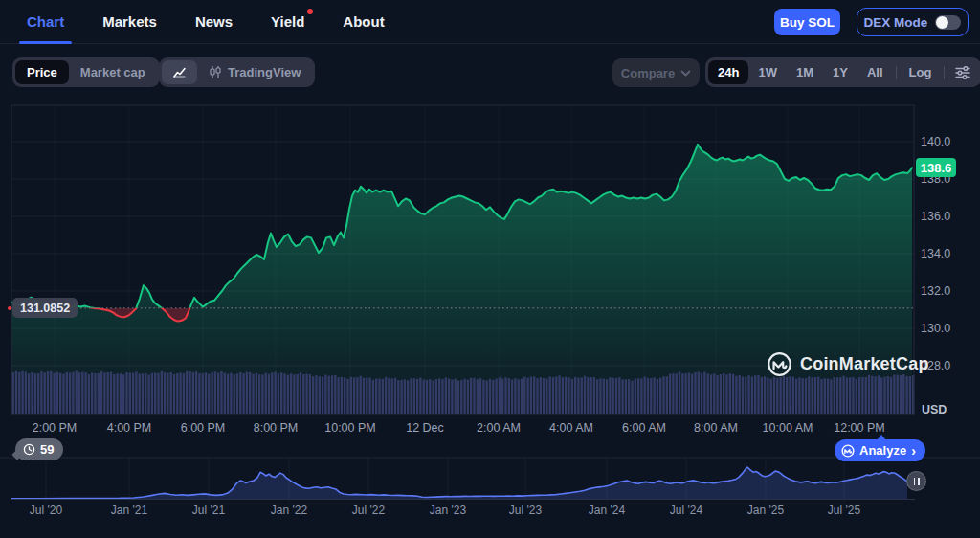  What do you see at coordinates (215, 73) in the screenshot?
I see `candlestick-icon` at bounding box center [215, 73].